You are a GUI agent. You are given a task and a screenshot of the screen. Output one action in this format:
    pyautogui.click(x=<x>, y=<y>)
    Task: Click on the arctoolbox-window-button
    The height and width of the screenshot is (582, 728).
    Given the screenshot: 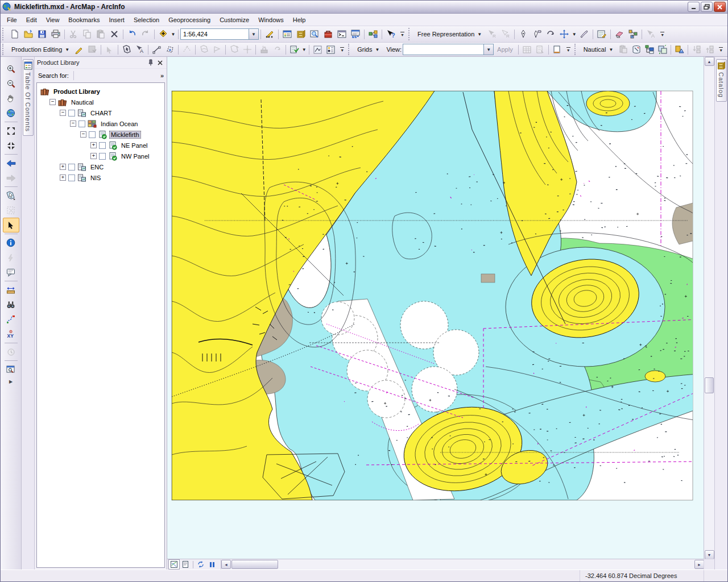 What is the action you would take?
    pyautogui.click(x=328, y=34)
    